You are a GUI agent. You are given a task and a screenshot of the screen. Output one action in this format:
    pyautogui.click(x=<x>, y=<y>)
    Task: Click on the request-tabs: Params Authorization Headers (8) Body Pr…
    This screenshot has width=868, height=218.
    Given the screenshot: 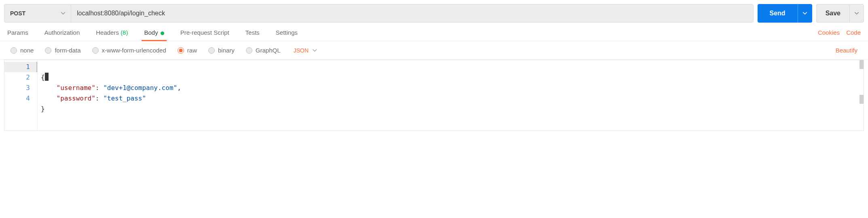 What is the action you would take?
    pyautogui.click(x=434, y=32)
    